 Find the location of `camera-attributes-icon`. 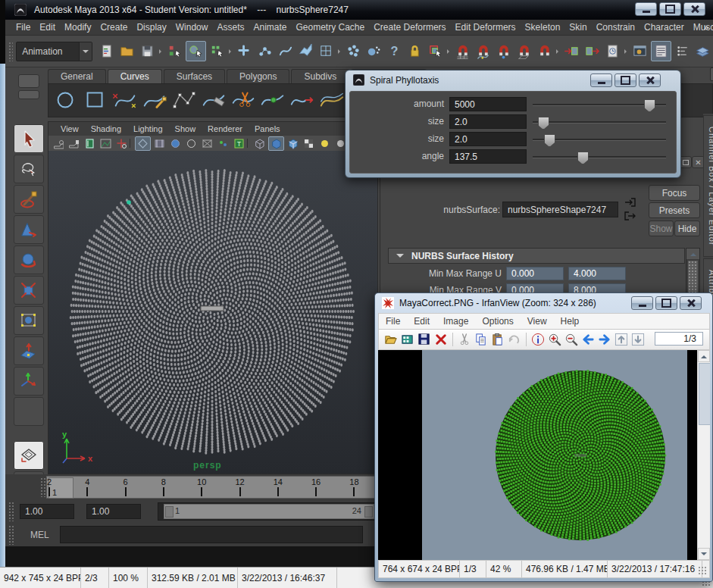

camera-attributes-icon is located at coordinates (74, 144).